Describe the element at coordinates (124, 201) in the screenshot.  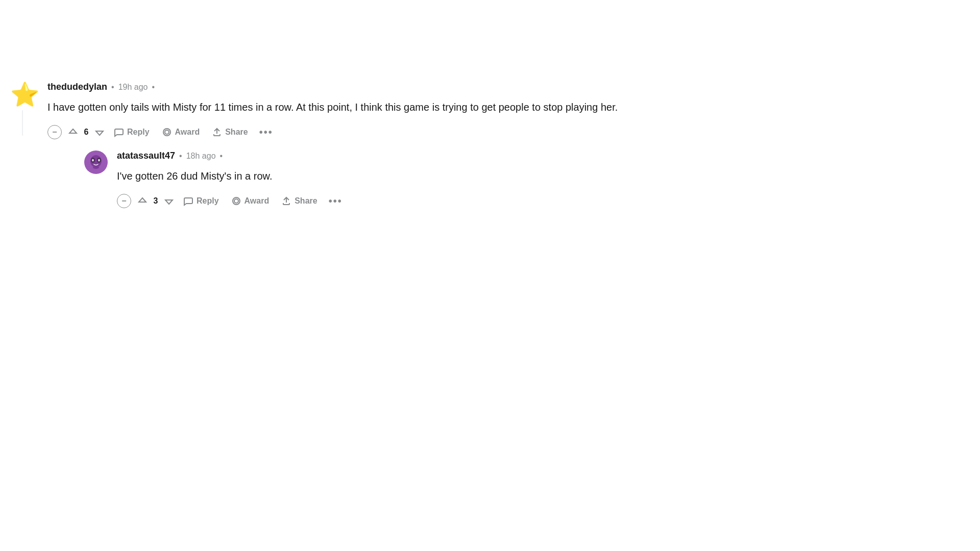
I see `reply-collapse-button-1: −` at that location.